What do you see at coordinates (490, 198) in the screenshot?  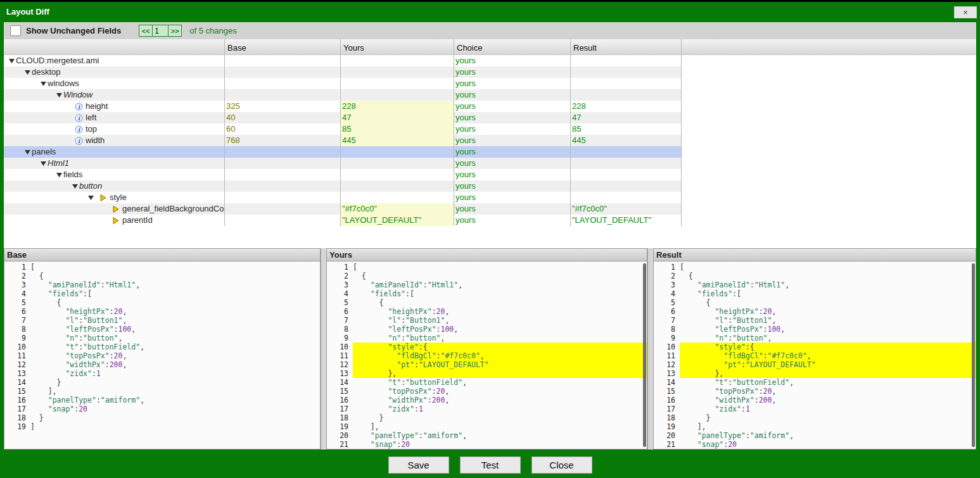 I see `tree-row: styleyours` at bounding box center [490, 198].